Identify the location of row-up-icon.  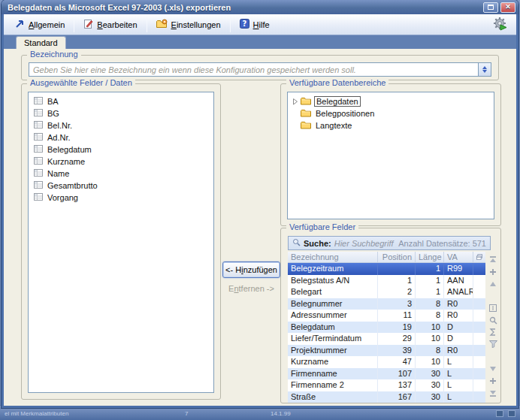
(493, 284).